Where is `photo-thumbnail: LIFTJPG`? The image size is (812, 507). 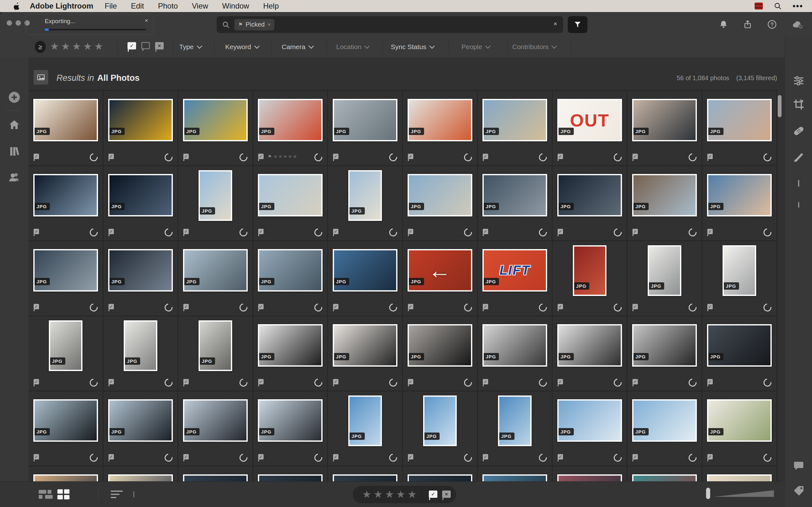
photo-thumbnail: LIFTJPG is located at coordinates (515, 270).